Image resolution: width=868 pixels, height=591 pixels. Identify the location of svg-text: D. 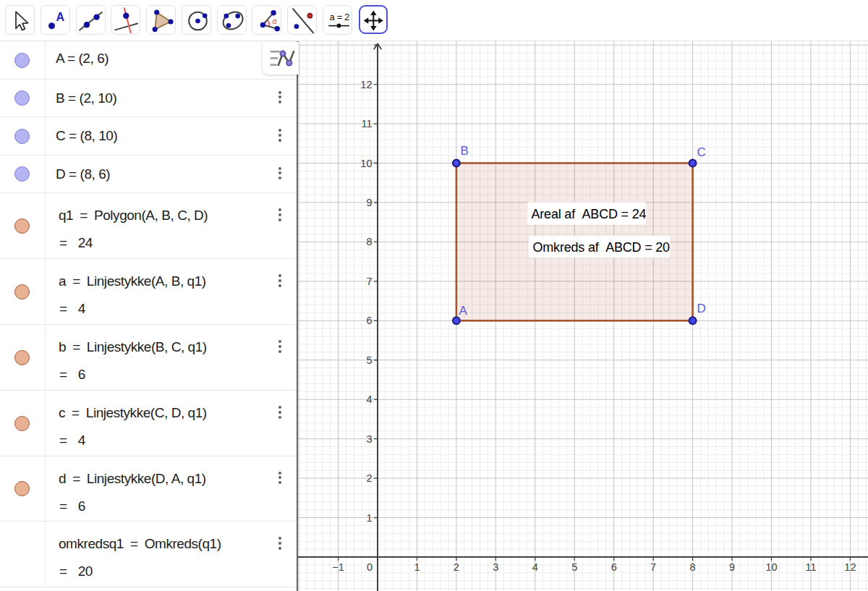
(702, 308).